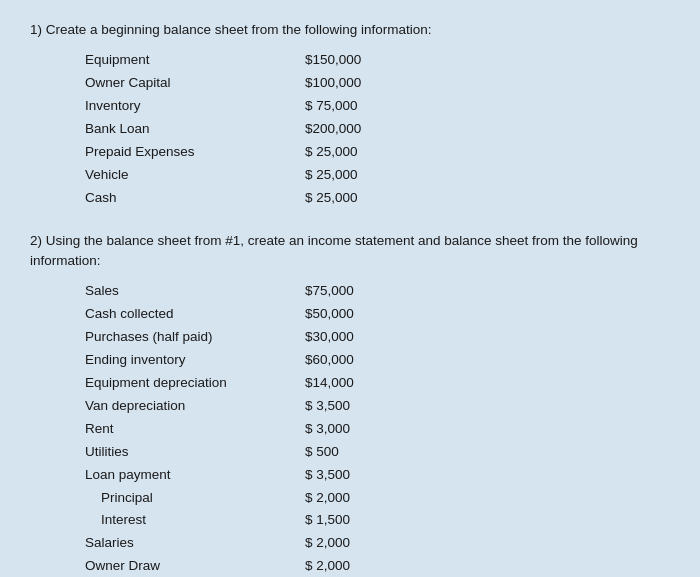 Image resolution: width=700 pixels, height=577 pixels. I want to click on table-row: Principal$ 2,000, so click(378, 498).